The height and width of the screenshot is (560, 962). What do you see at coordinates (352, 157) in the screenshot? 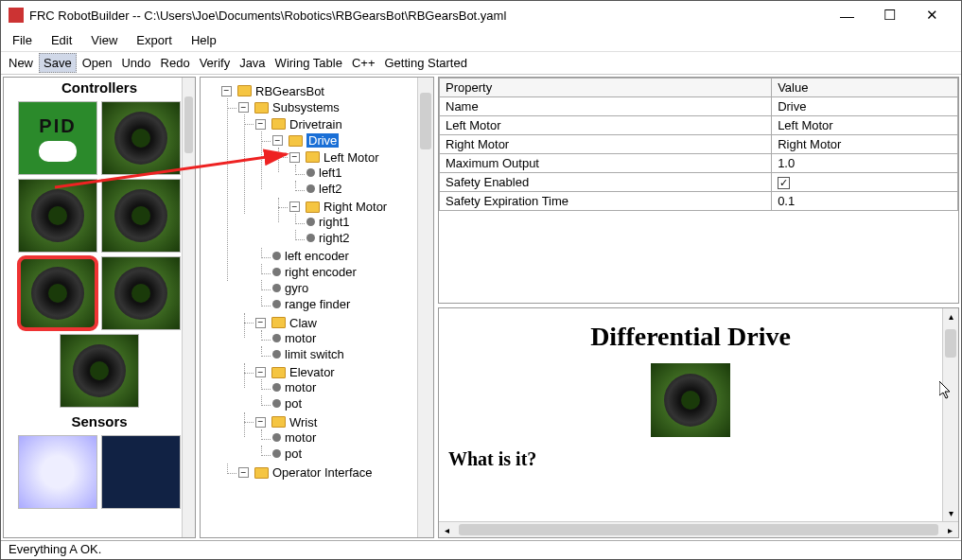
I see `tree-left-motor: Left Motor` at bounding box center [352, 157].